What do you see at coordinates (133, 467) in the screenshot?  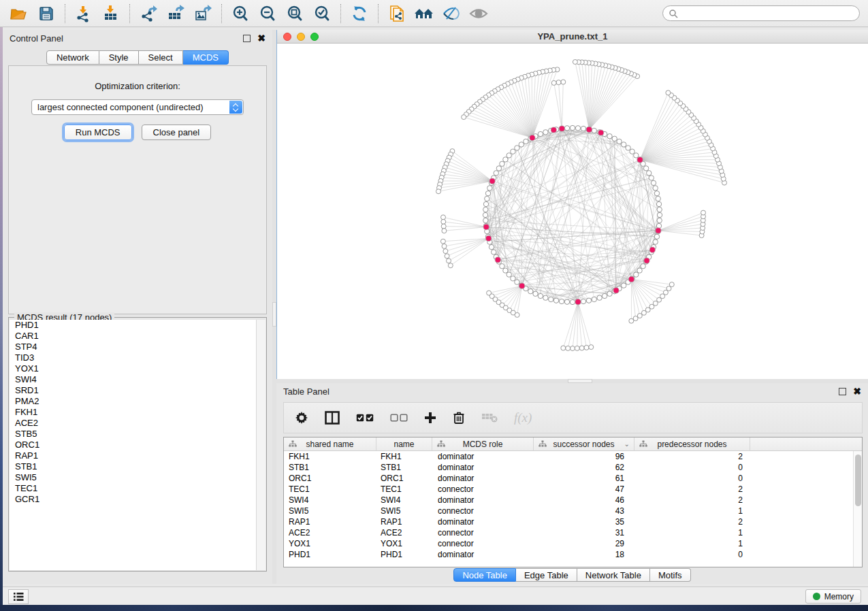 I see `mcds-result-item: STB1` at bounding box center [133, 467].